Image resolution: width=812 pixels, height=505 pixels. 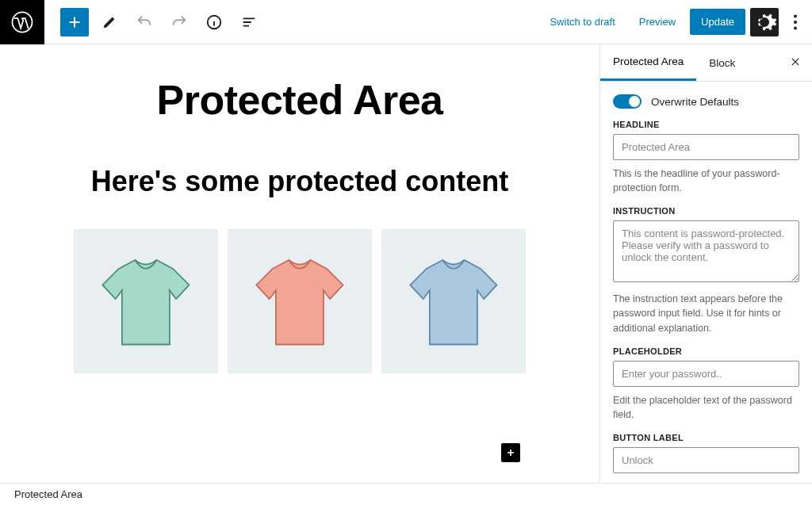 What do you see at coordinates (706, 157) in the screenshot?
I see `headline-field-group: HEADLINE This is the headline of your pa…` at bounding box center [706, 157].